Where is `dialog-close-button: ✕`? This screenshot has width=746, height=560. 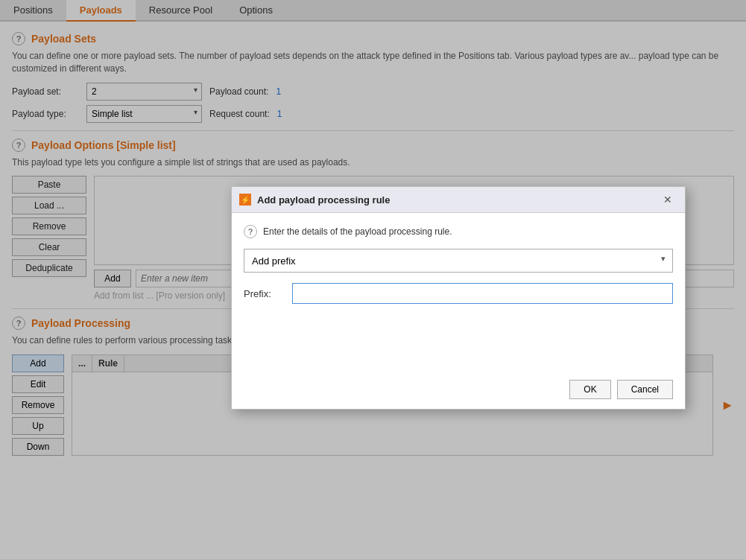
dialog-close-button: ✕ is located at coordinates (668, 200).